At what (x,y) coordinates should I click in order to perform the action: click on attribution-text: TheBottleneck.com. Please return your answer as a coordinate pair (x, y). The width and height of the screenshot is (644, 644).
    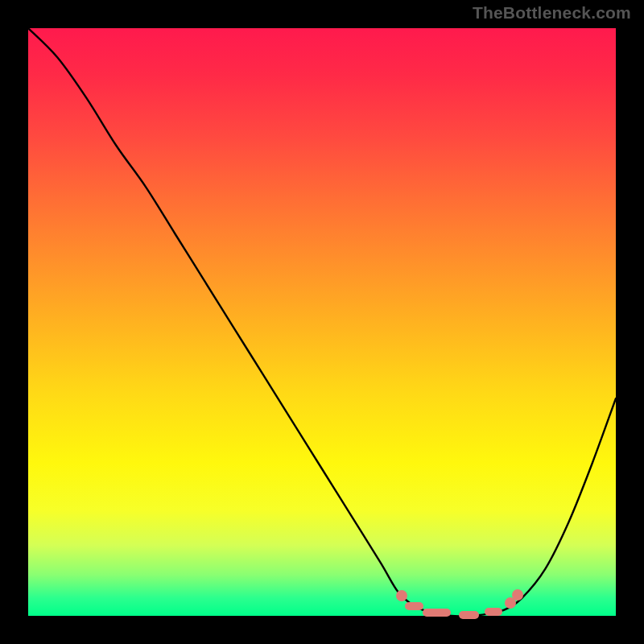
    Looking at the image, I should click on (552, 13).